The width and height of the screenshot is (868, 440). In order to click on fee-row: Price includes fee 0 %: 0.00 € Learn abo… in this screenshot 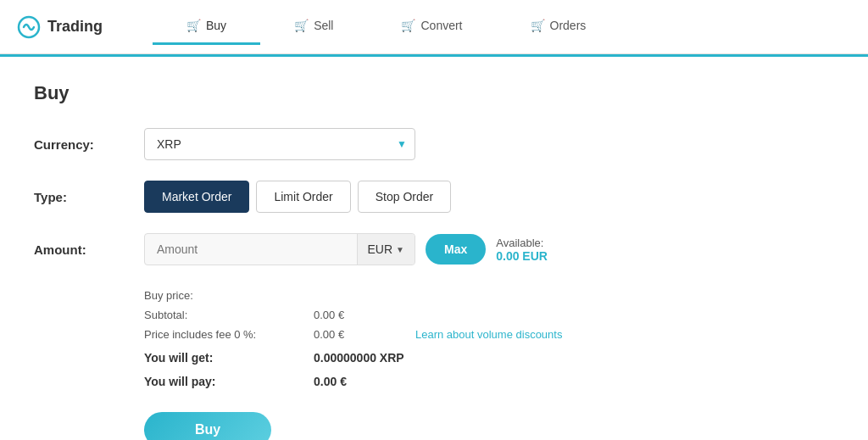, I will do `click(489, 334)`.